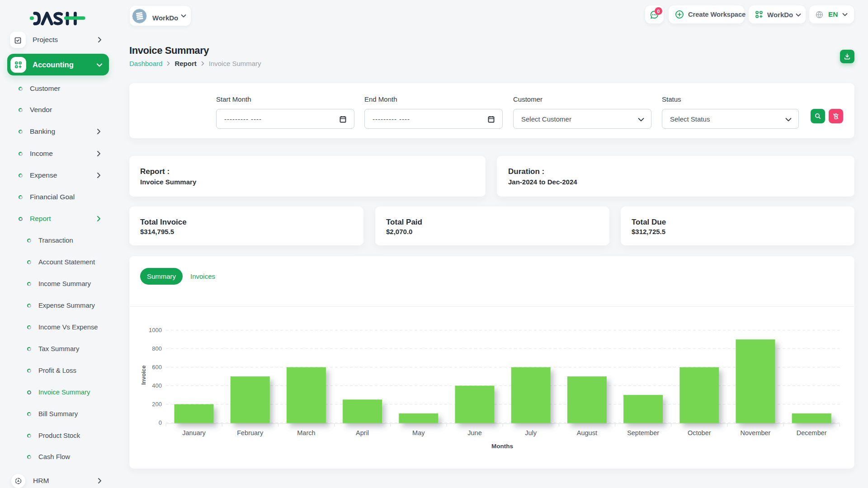 This screenshot has width=868, height=488. Describe the element at coordinates (475, 433) in the screenshot. I see `svg-text: June` at that location.